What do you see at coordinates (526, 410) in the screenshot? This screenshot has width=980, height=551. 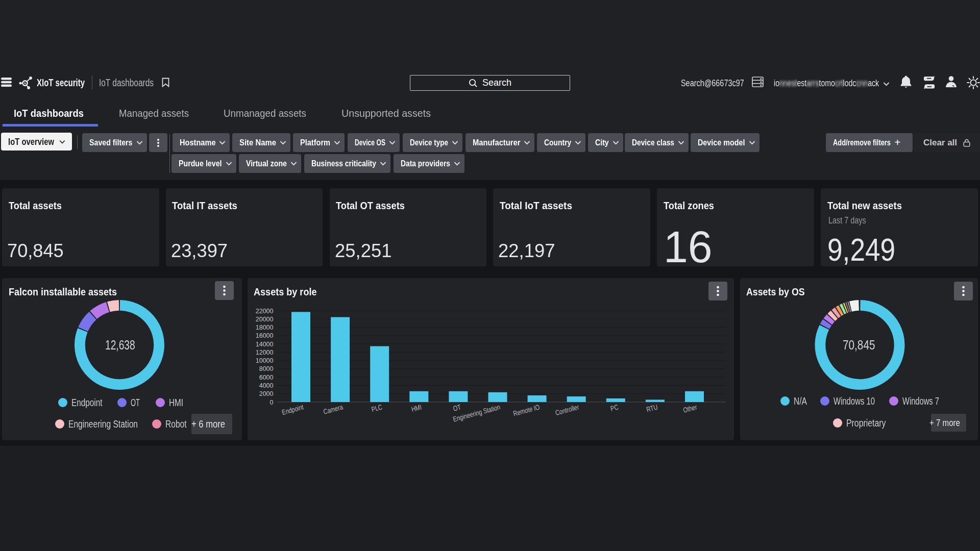 I see `svg-text: Remote IO` at bounding box center [526, 410].